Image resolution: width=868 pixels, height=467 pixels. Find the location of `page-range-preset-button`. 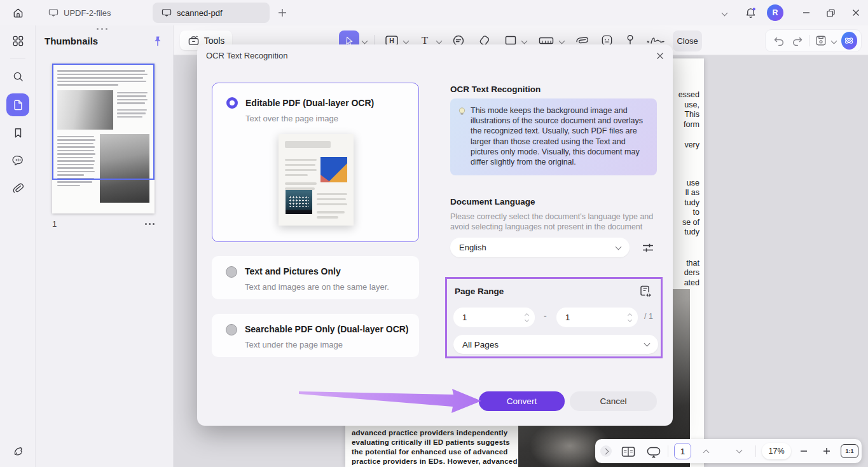

page-range-preset-button is located at coordinates (645, 291).